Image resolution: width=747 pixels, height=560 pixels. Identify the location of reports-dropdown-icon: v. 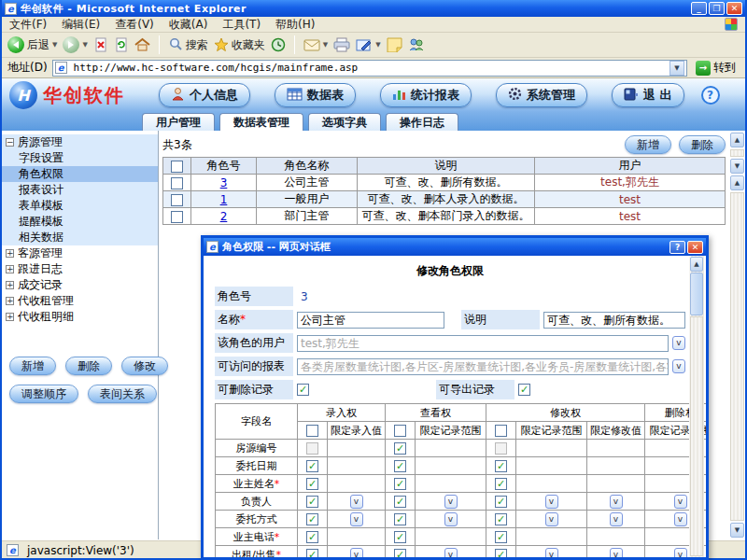
(679, 366).